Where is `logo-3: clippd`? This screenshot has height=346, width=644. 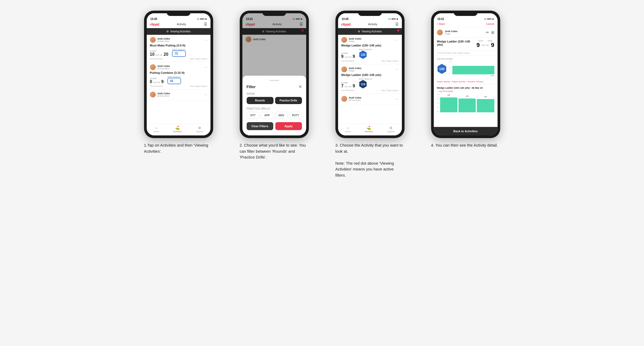 logo-3: clippd is located at coordinates (346, 24).